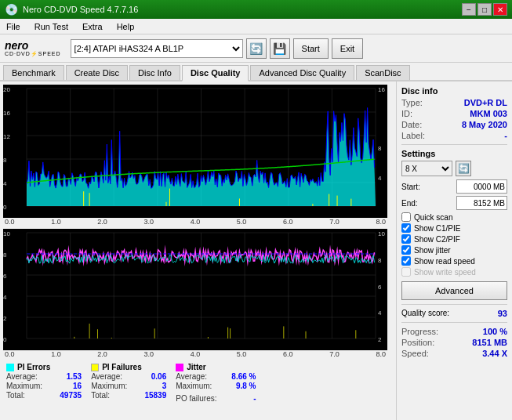 The image size is (512, 420). I want to click on drive-select: [2:4] ATAPI iHAS324 A BL1P, so click(157, 49).